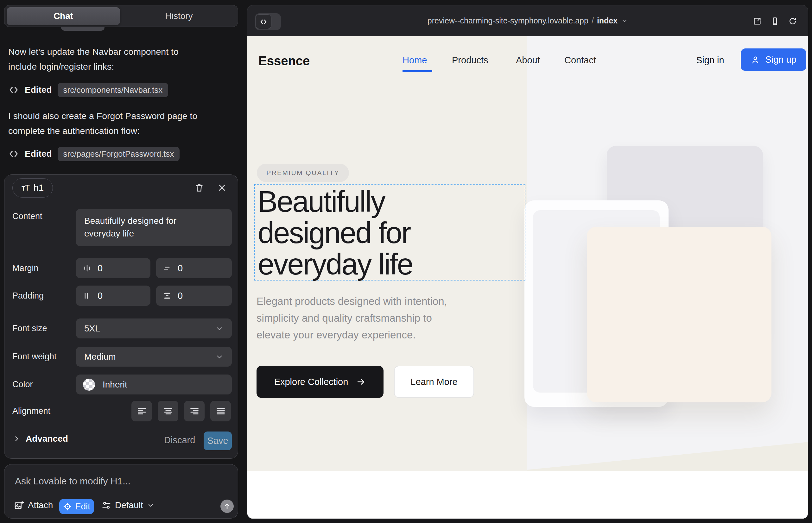 Image resolution: width=812 pixels, height=523 pixels. I want to click on align-right-icon, so click(194, 411).